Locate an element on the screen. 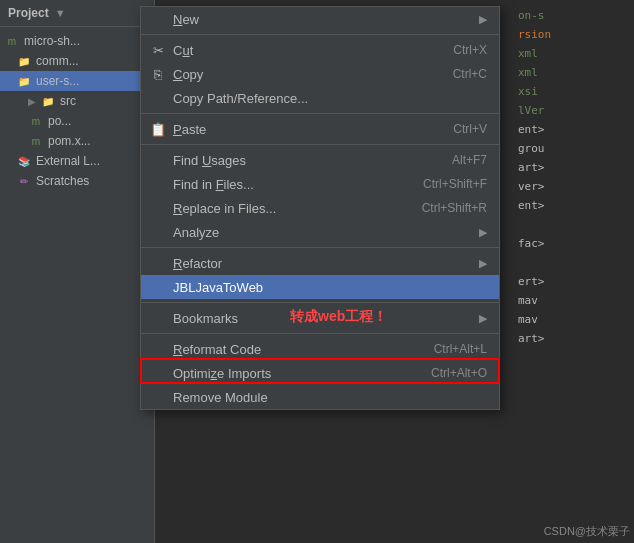 The image size is (634, 543). menu-item-find-in-files: Find in Files... Ctrl+Shift+F is located at coordinates (320, 184).